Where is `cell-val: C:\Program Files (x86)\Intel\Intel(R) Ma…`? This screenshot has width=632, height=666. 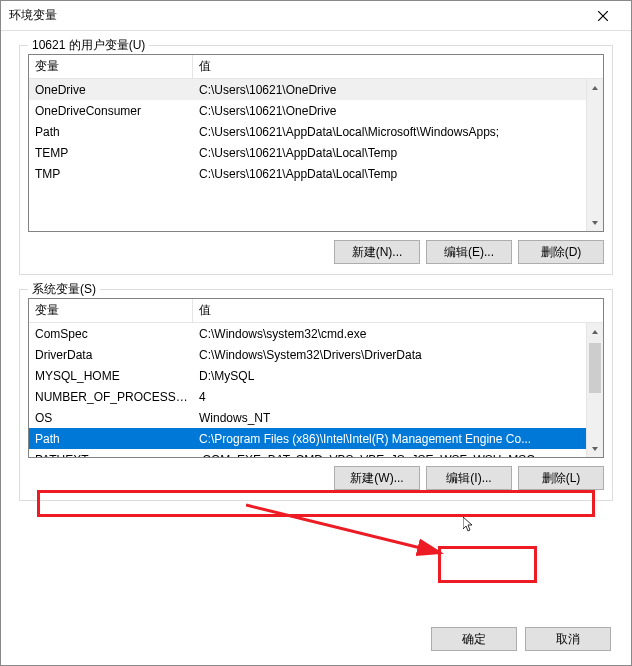
cell-val: C:\Program Files (x86)\Intel\Intel(R) Ma… is located at coordinates (398, 439).